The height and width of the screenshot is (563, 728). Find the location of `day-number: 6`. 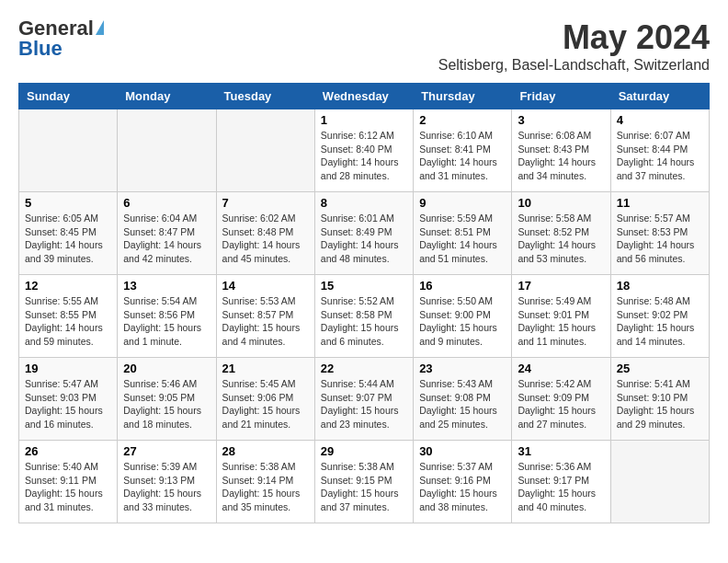

day-number: 6 is located at coordinates (166, 202).